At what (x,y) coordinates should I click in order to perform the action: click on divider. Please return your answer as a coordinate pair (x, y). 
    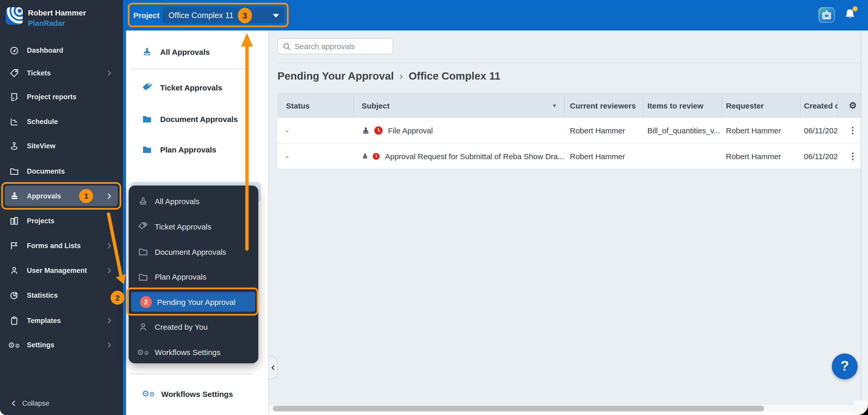
    Looking at the image, I should click on (191, 374).